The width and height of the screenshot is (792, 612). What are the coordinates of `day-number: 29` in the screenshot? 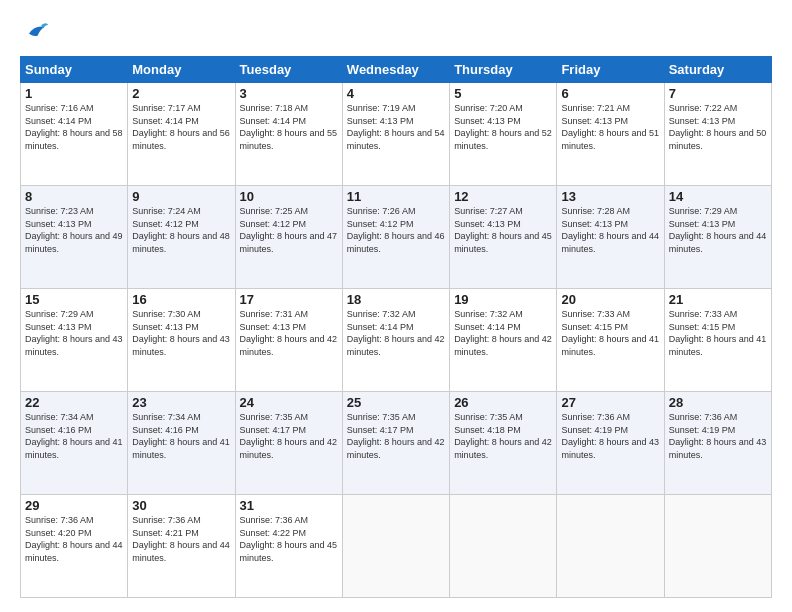 It's located at (74, 506).